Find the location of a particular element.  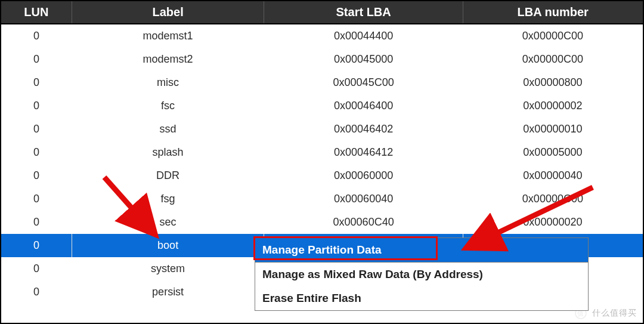

table-row: 0DDR0x000600000x00000040 is located at coordinates (322, 175).